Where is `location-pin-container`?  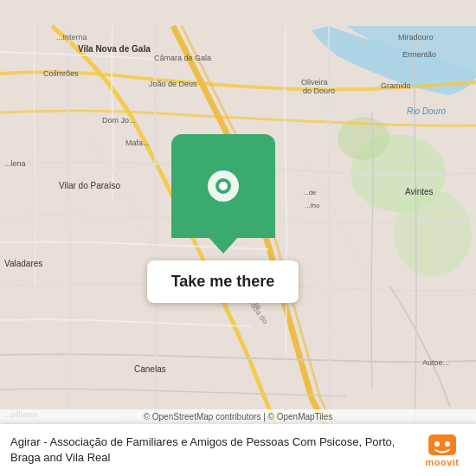 location-pin-container is located at coordinates (223, 186).